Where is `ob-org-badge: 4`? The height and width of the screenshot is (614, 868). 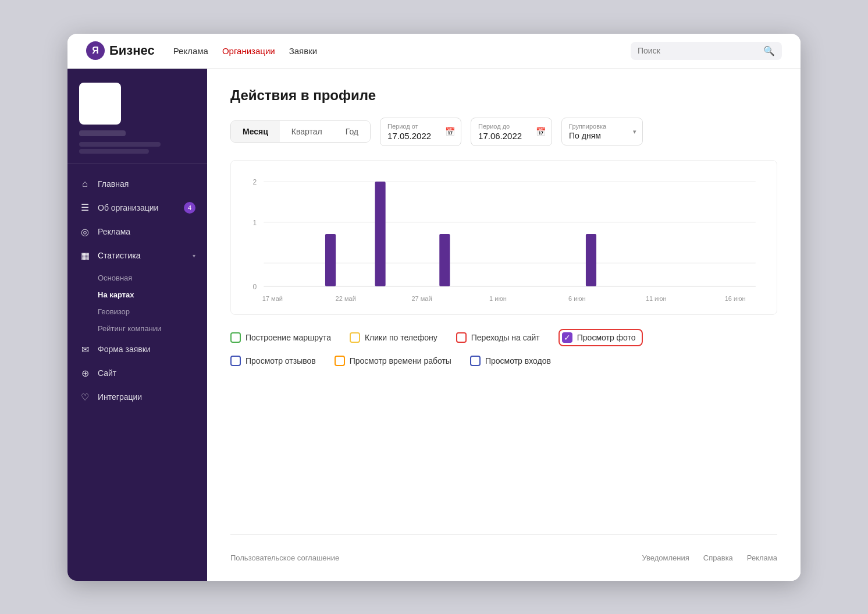 ob-org-badge: 4 is located at coordinates (190, 208).